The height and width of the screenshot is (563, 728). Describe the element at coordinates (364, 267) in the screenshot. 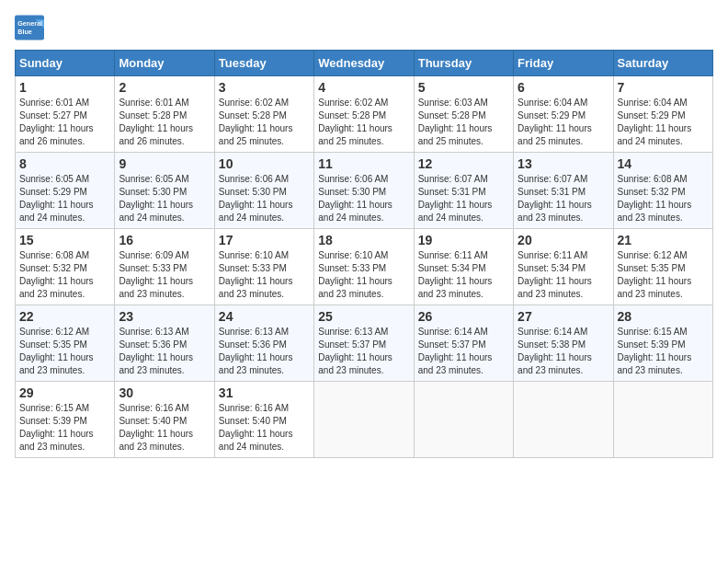

I see `calendar-cell: 18Sunrise: 6:10 AM Sunset: 5:33 PM Dayli…` at that location.